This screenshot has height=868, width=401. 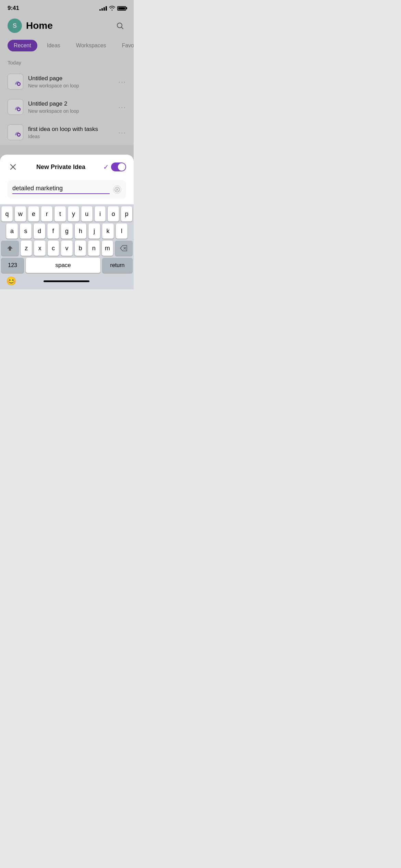 I want to click on key-p: p, so click(x=127, y=214).